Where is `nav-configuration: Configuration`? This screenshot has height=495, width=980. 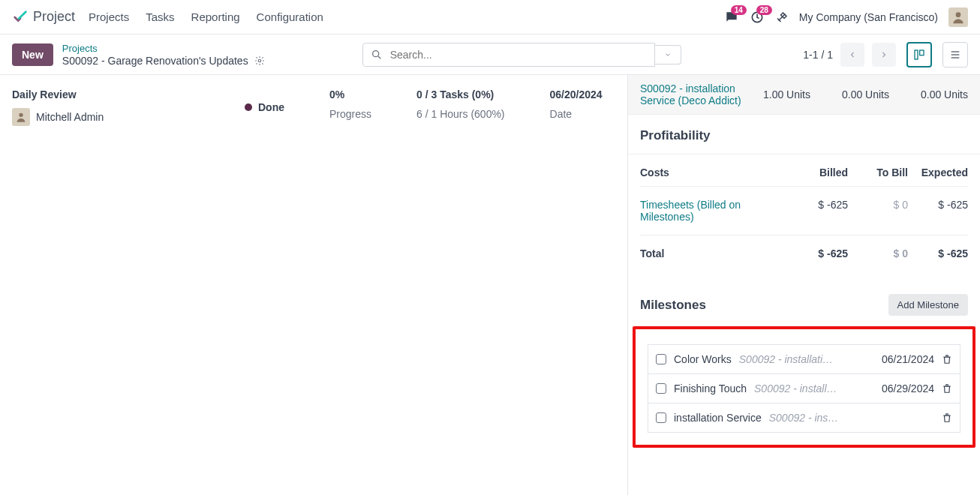 nav-configuration: Configuration is located at coordinates (290, 16).